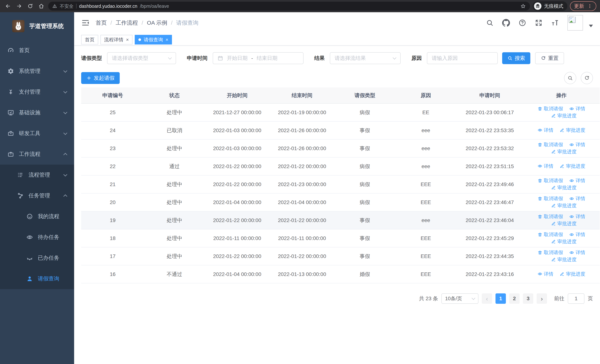 The width and height of the screenshot is (600, 364). I want to click on goto-page-input, so click(576, 299).